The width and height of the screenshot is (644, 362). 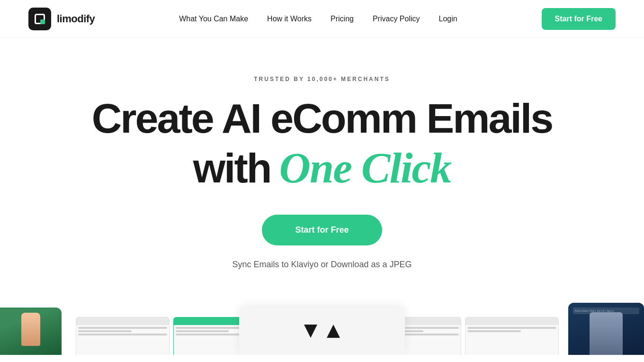 What do you see at coordinates (366, 168) in the screenshot?
I see `hero-one-click-text: One Click` at bounding box center [366, 168].